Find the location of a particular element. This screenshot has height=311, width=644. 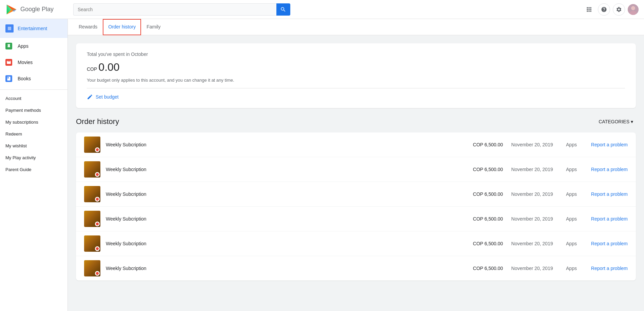

help-icon is located at coordinates (604, 9).